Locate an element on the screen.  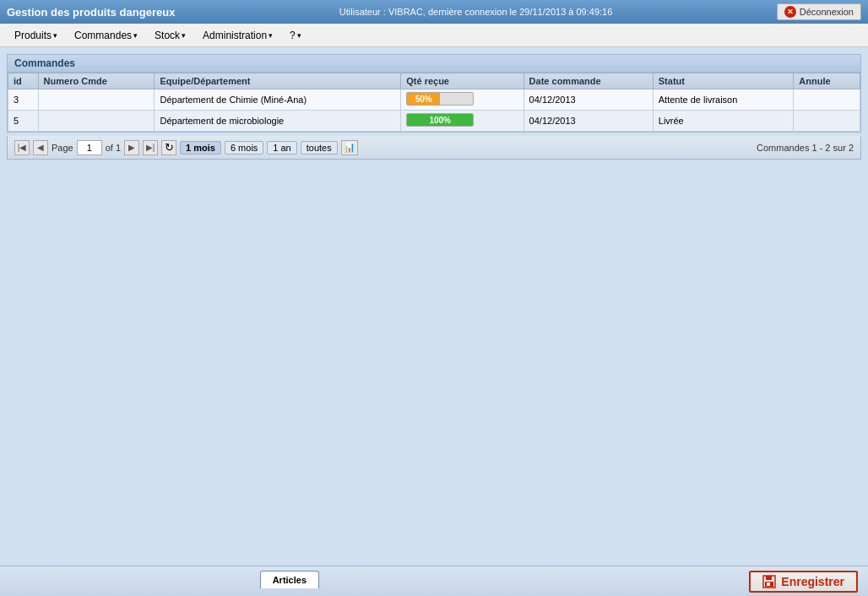
app-title: Gestion des produits dangereux is located at coordinates (91, 12).